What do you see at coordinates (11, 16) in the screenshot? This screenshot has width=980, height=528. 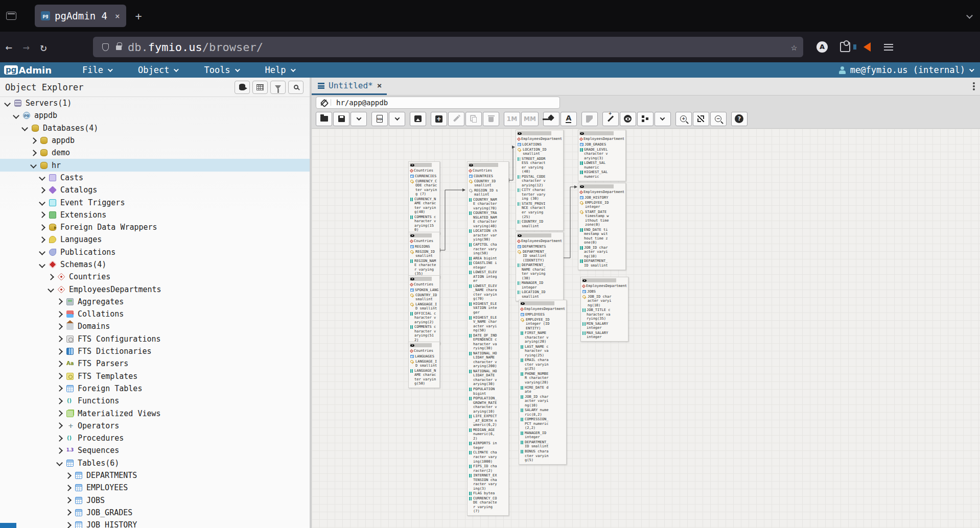 I see `firefox-view-icon` at bounding box center [11, 16].